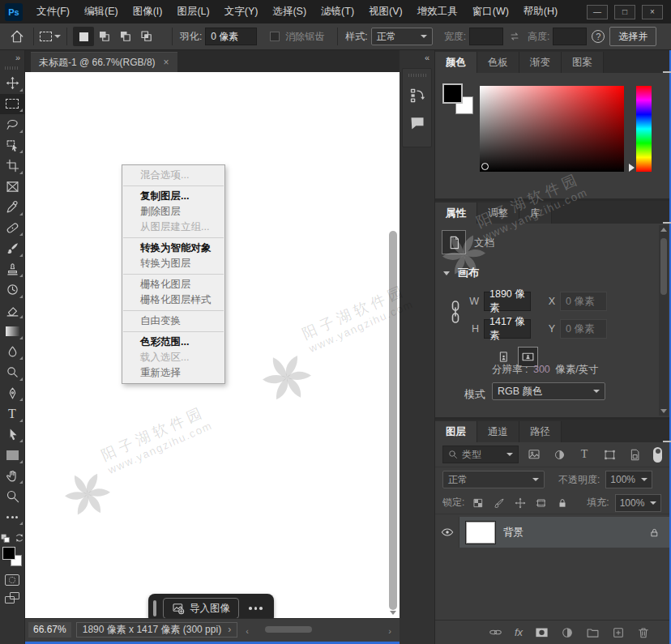 The image size is (671, 644). I want to click on scroll-up-arrow-icon, so click(664, 230).